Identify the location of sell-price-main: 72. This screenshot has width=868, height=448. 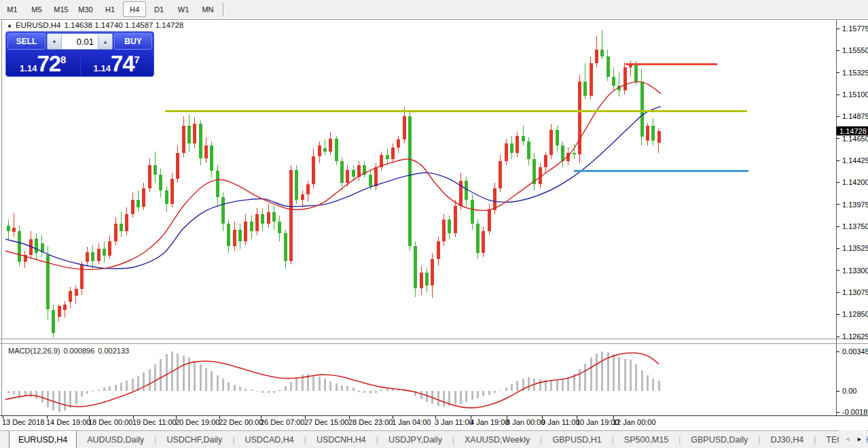
(49, 64).